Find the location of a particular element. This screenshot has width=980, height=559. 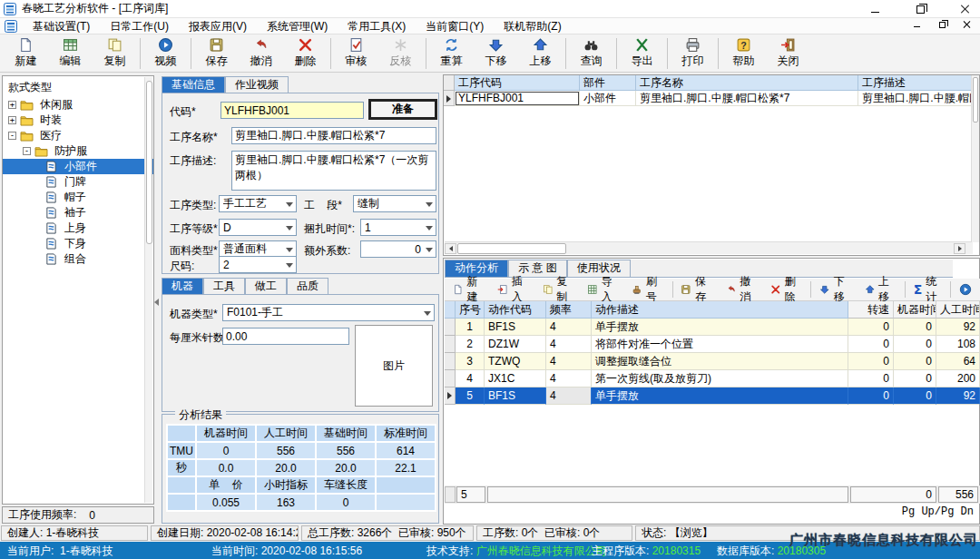

cell-process-name: 剪里袖口.脚口.中腰.帽口松紧*7 is located at coordinates (748, 98).